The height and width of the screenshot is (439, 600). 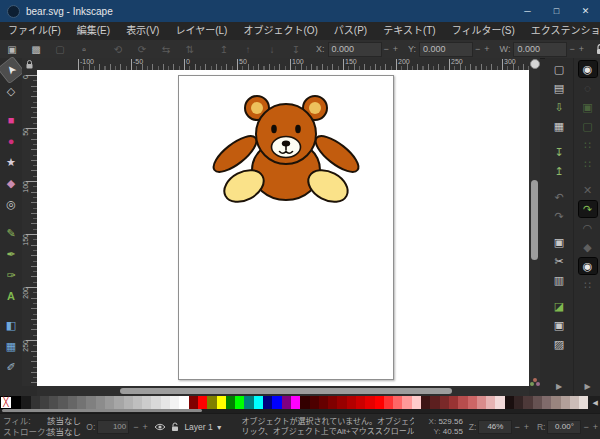 What do you see at coordinates (559, 126) in the screenshot?
I see `print-document-button: ▦` at bounding box center [559, 126].